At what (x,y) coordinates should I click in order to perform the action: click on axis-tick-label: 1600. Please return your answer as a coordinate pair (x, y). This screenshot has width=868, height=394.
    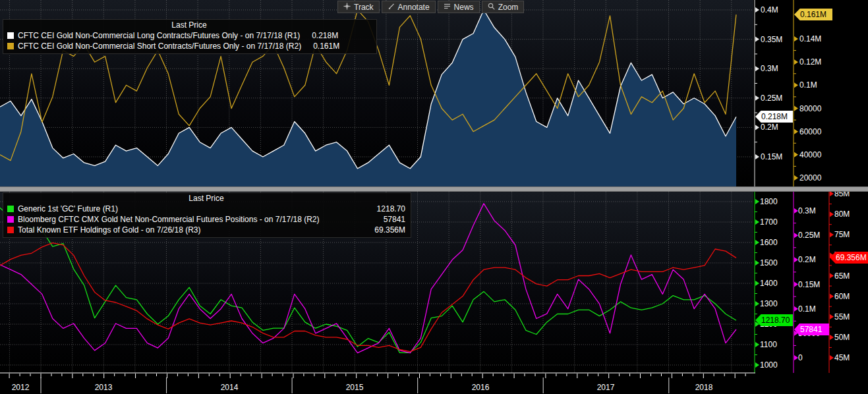
    Looking at the image, I should click on (768, 242).